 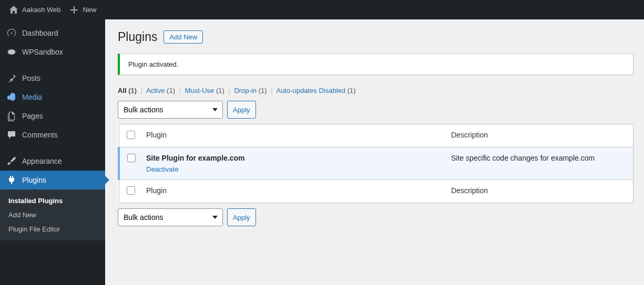 I want to click on menu-comments: Comments, so click(x=53, y=135).